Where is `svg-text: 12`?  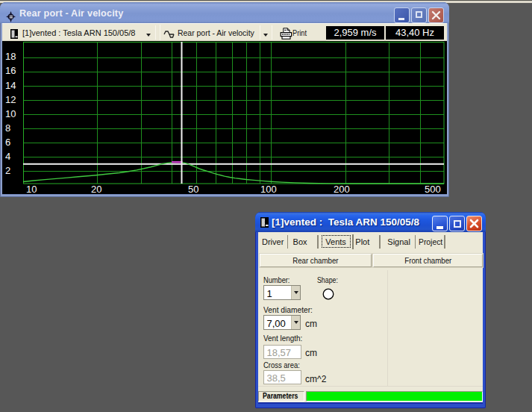 svg-text: 12 is located at coordinates (10, 100).